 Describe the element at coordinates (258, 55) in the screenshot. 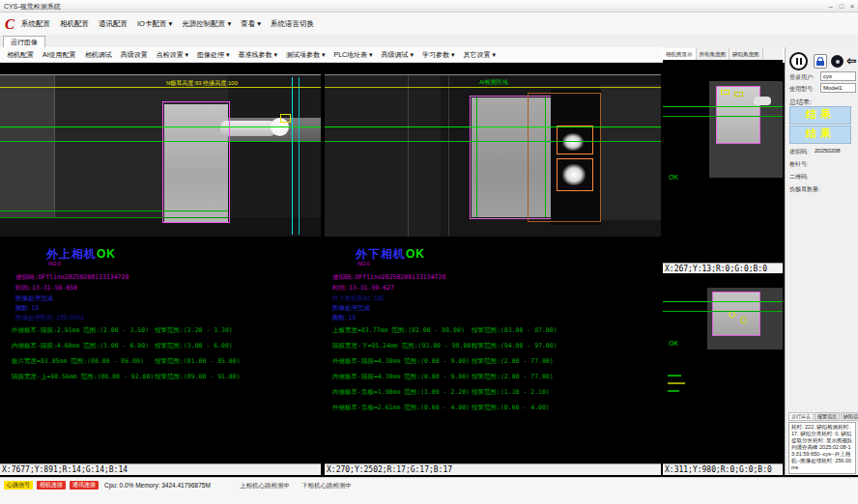

I see `tool-baseline-params: 基准线参数 ▾` at that location.